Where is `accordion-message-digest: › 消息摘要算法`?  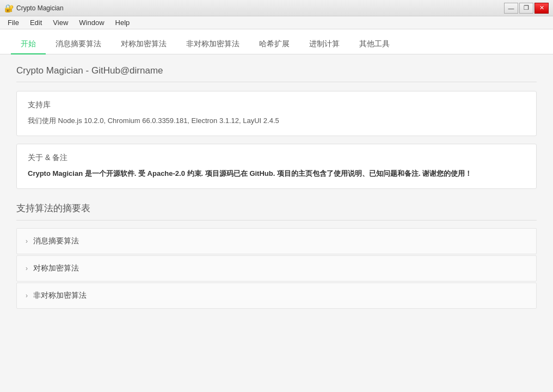 accordion-message-digest: › 消息摘要算法 is located at coordinates (276, 241).